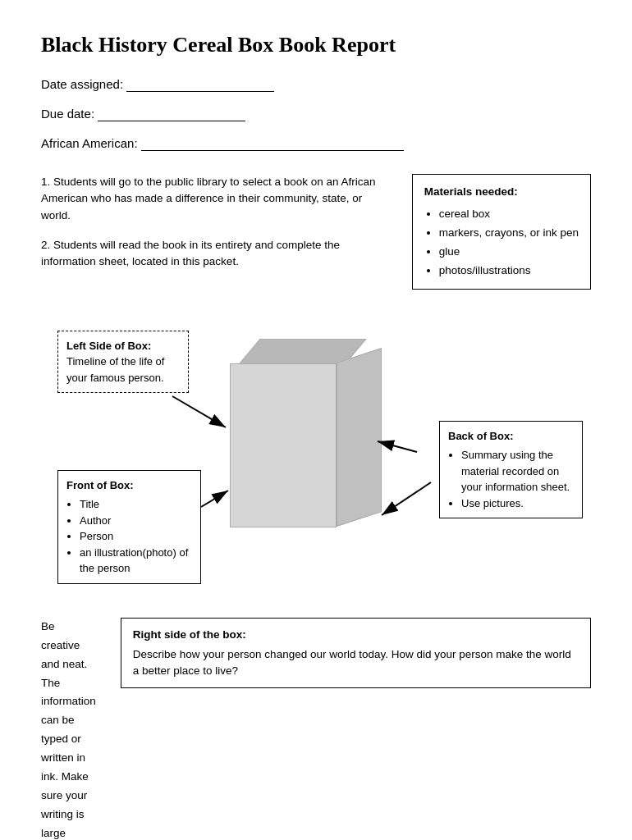 The height and width of the screenshot is (840, 632). Describe the element at coordinates (501, 243) in the screenshot. I see `materials-list: cereal box markers, crayons, or ink pen …` at that location.